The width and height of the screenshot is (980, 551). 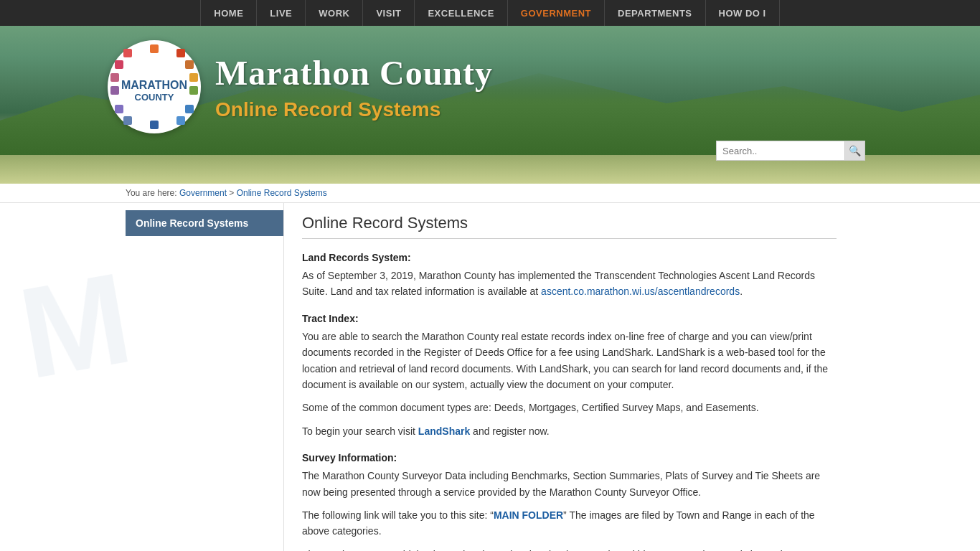 I want to click on para-survey-2: The following link will take you to this…, so click(x=570, y=524).